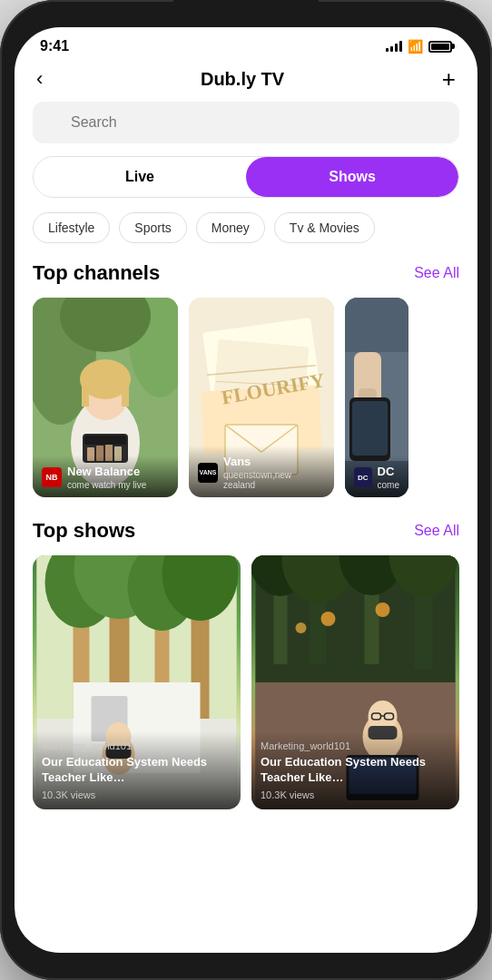 This screenshot has width=492, height=980. Describe the element at coordinates (107, 485) in the screenshot. I see `nb-sub: come watch my live` at that location.